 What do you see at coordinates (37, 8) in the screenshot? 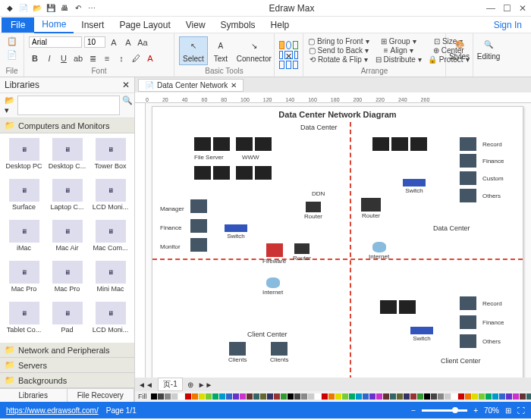
I see `open-icon: 📂` at bounding box center [37, 8].